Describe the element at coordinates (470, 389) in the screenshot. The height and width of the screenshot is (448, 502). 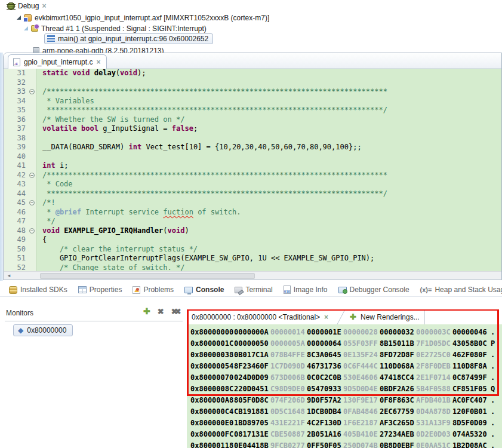
I see `memory-cell: CF851F05` at that location.